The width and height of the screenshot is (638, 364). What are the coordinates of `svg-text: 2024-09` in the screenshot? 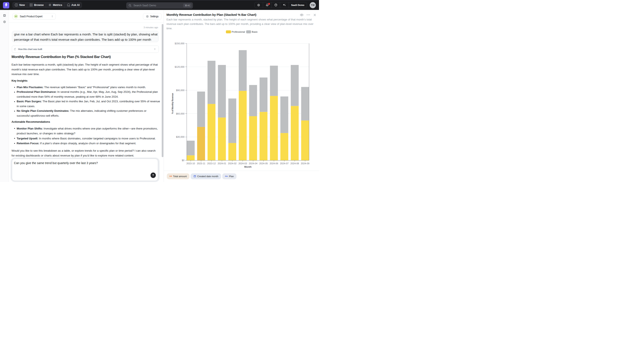 It's located at (305, 164).